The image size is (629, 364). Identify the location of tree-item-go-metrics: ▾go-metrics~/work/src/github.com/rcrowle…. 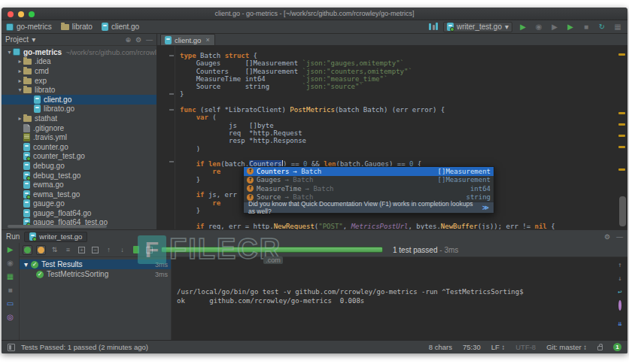
(79, 53).